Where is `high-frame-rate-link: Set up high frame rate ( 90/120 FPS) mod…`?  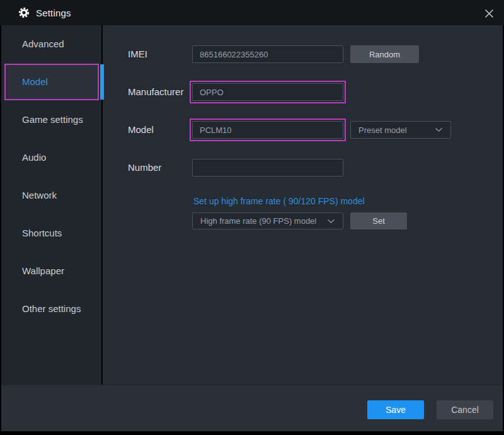
high-frame-rate-link: Set up high frame rate ( 90/120 FPS) mod… is located at coordinates (279, 201).